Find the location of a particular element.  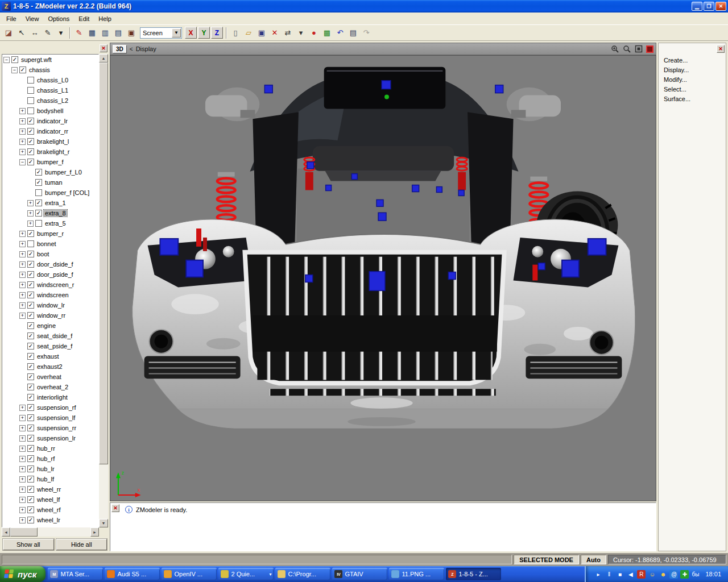

tree-item-indicator-lr: +✓indicator_lr is located at coordinates (50, 121).